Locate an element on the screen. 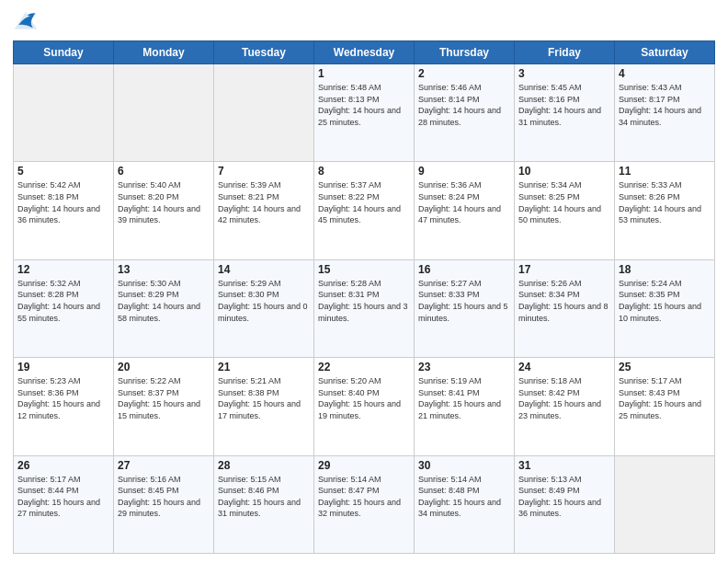 This screenshot has height=563, width=728. calendar-cell: 8Sunrise: 5:37 AMSunset: 8:22 PMDaylight… is located at coordinates (364, 211).